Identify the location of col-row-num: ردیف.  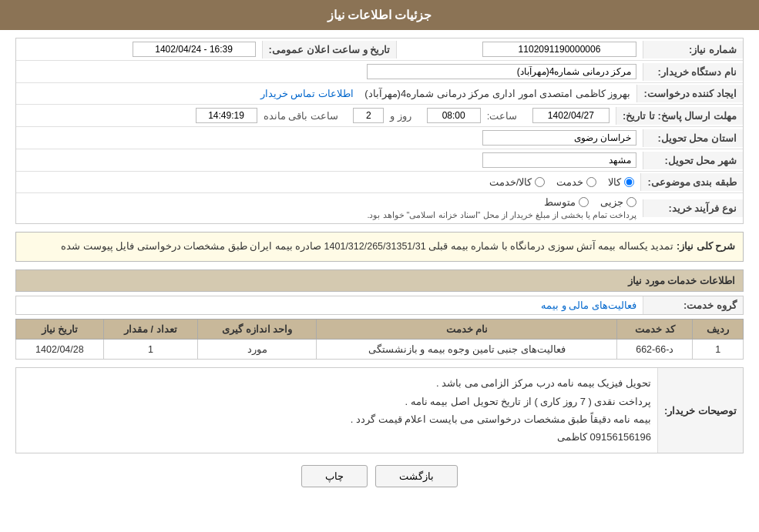
(718, 330).